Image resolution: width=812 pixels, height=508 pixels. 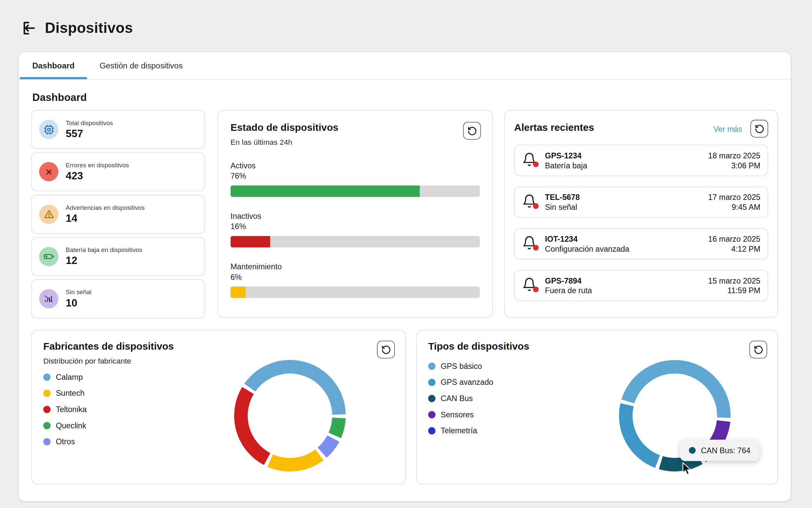 I want to click on estado-row-activos: Activos 76%, so click(x=355, y=179).